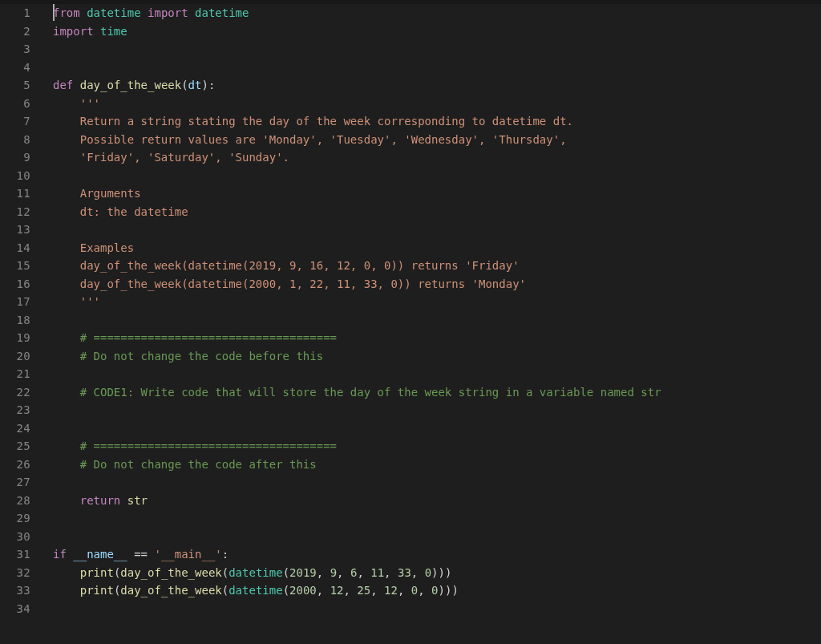 Image resolution: width=821 pixels, height=644 pixels. I want to click on line-number: 26, so click(22, 465).